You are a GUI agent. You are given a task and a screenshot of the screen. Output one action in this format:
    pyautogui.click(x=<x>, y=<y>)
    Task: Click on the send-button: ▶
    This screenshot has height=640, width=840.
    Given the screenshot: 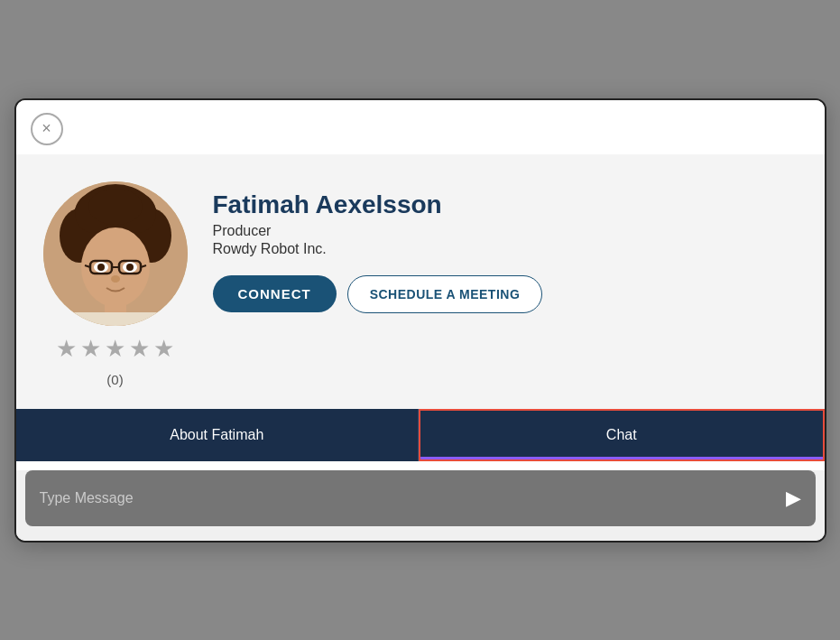 What is the action you would take?
    pyautogui.click(x=794, y=498)
    